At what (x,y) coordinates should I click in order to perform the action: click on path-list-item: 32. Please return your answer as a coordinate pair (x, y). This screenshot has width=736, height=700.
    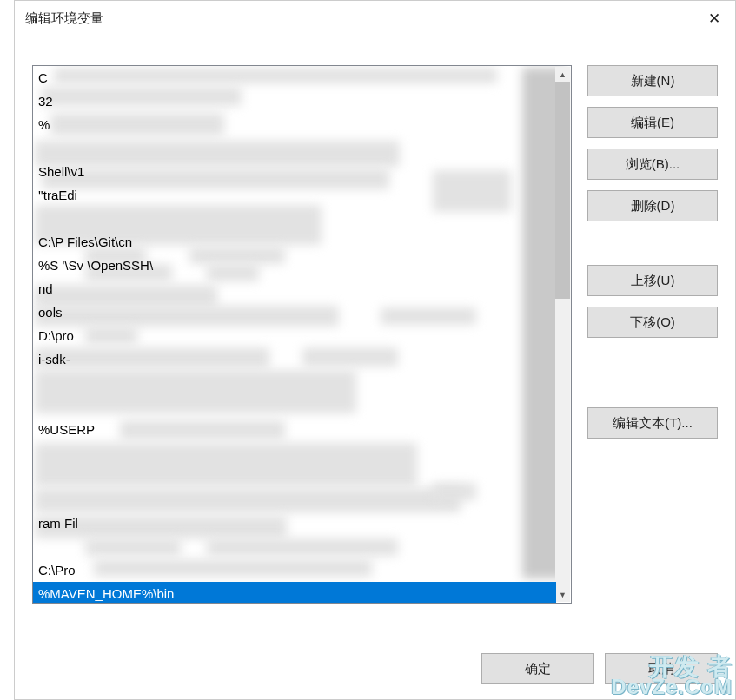
    Looking at the image, I should click on (295, 101).